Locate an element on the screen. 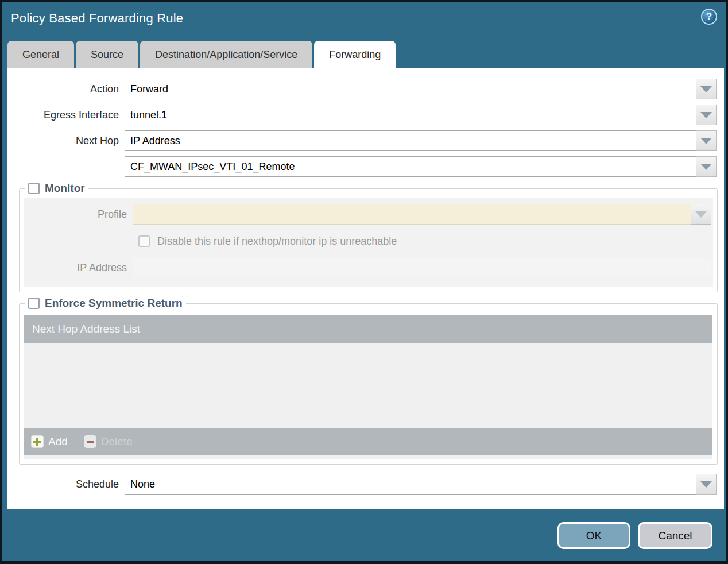 The width and height of the screenshot is (728, 564). tab-destination-application-service: Destination/Application/Service is located at coordinates (226, 55).